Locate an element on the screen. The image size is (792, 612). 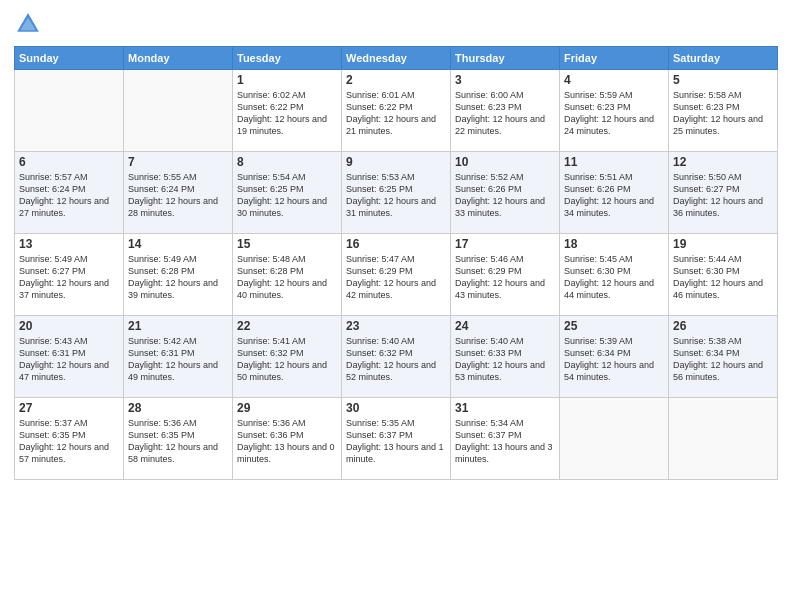
logo is located at coordinates (30, 24).